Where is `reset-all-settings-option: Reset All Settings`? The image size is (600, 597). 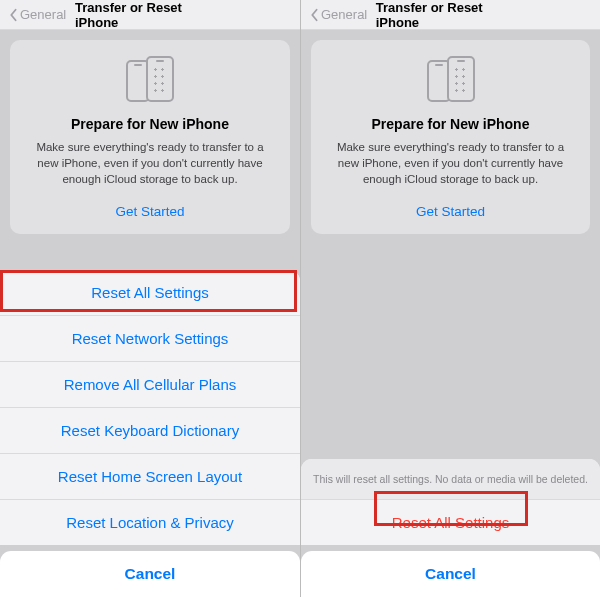 reset-all-settings-option: Reset All Settings is located at coordinates (150, 293).